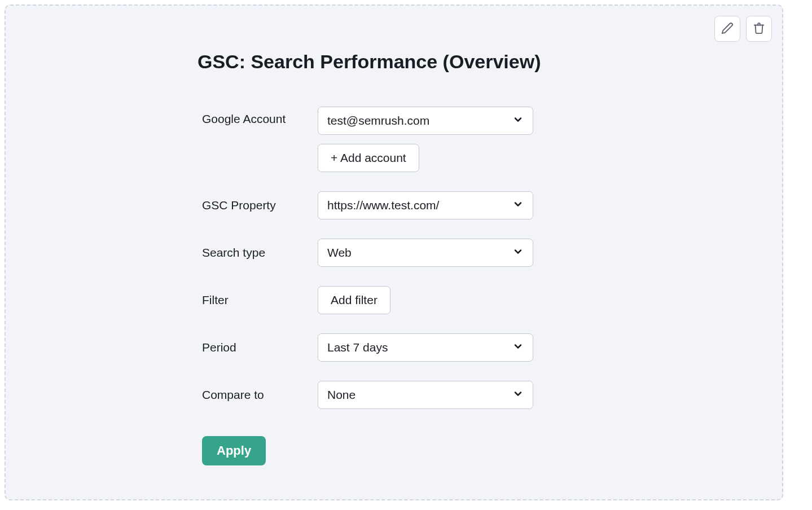 This screenshot has height=510, width=812. What do you see at coordinates (354, 300) in the screenshot?
I see `add-filter-button: Add filter` at bounding box center [354, 300].